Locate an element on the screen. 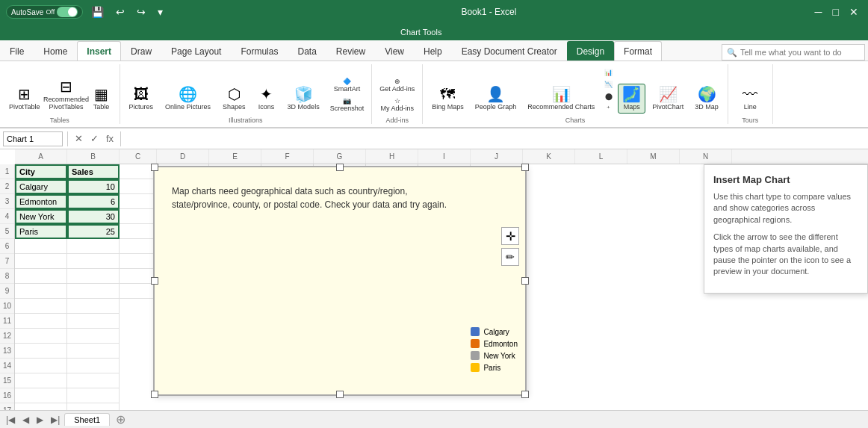 This screenshot has width=868, height=428. col-header-B: B is located at coordinates (93, 157).